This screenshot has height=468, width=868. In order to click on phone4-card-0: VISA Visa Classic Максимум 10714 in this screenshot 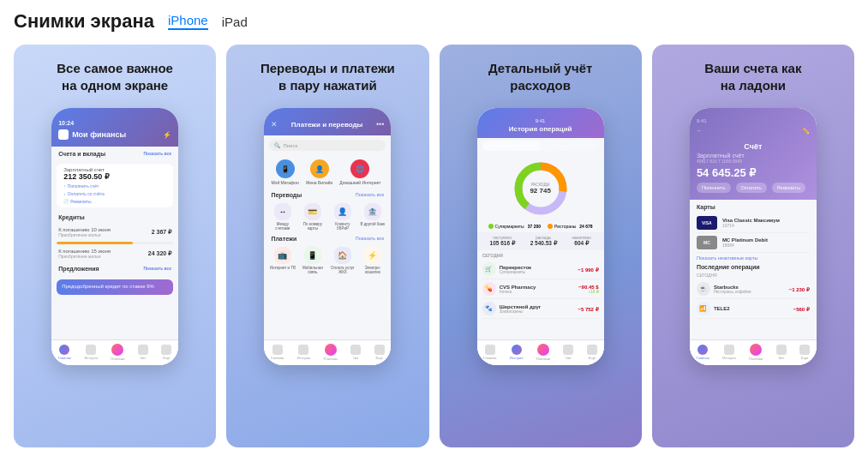, I will do `click(753, 223)`.